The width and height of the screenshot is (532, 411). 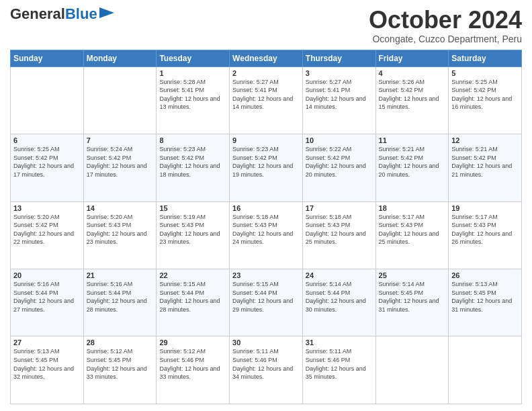 What do you see at coordinates (485, 168) in the screenshot?
I see `calendar-cell: 12Sunrise: 5:21 AMSunset: 5:42 PMDayligh…` at bounding box center [485, 168].